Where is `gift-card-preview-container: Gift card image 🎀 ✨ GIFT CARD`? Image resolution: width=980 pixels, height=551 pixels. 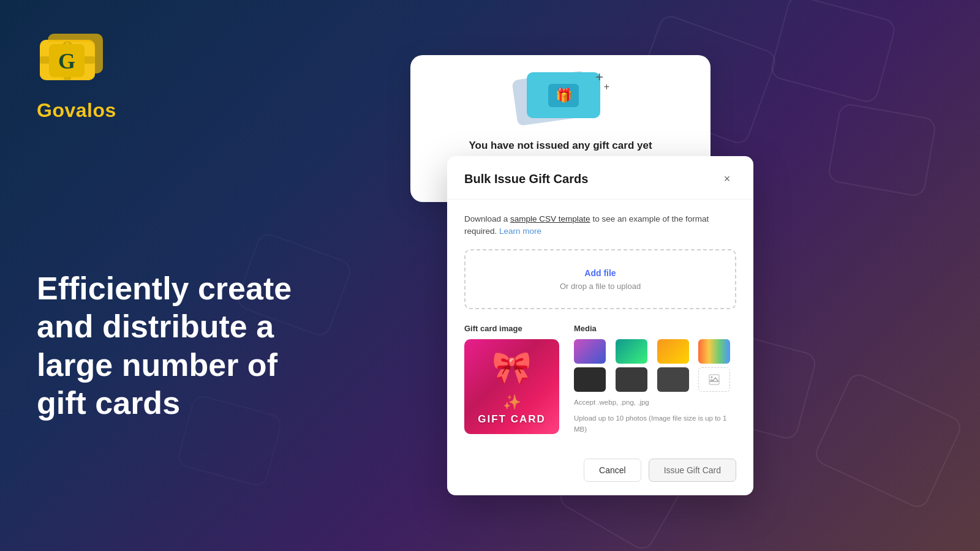
gift-card-preview-container: Gift card image 🎀 ✨ GIFT CARD is located at coordinates (512, 379).